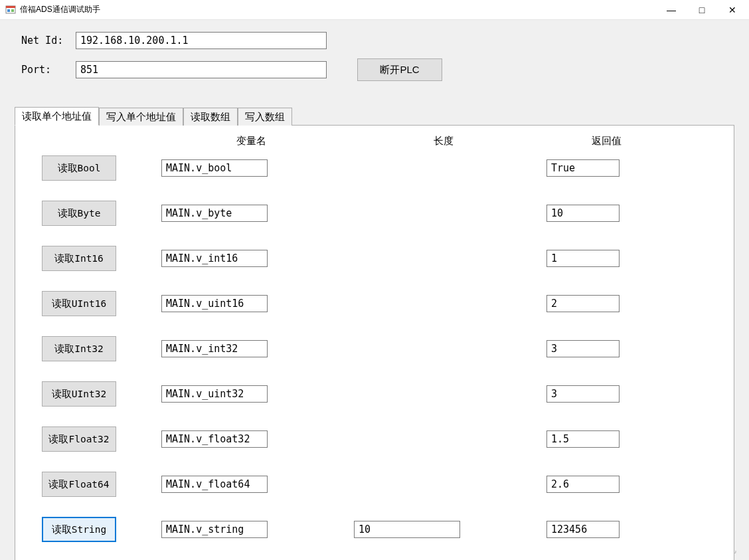  Describe the element at coordinates (79, 529) in the screenshot. I see `read-button: 读取String` at that location.